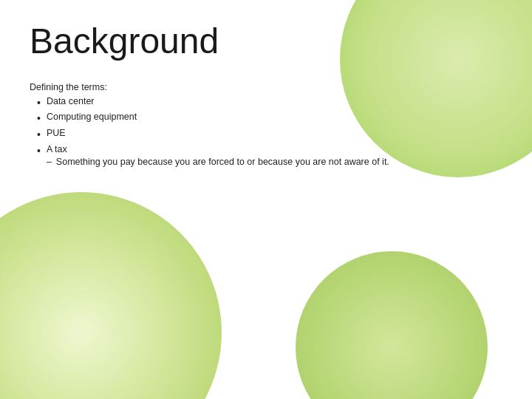 The image size is (532, 399). Describe the element at coordinates (56, 133) in the screenshot. I see `list-item-text: PUE` at that location.